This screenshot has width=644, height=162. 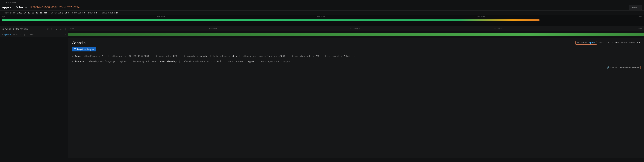 What do you see at coordinates (356, 34) in the screenshot?
I see `span-bar-row` at bounding box center [356, 34].